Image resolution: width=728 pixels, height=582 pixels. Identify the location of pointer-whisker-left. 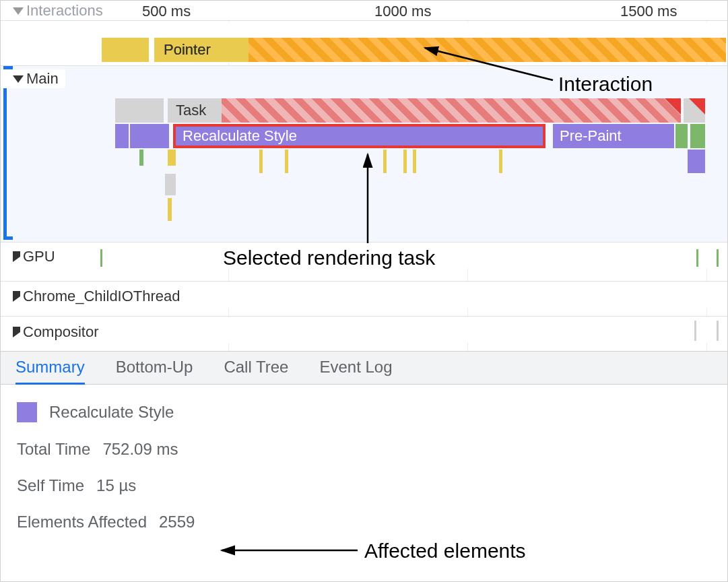
(125, 50).